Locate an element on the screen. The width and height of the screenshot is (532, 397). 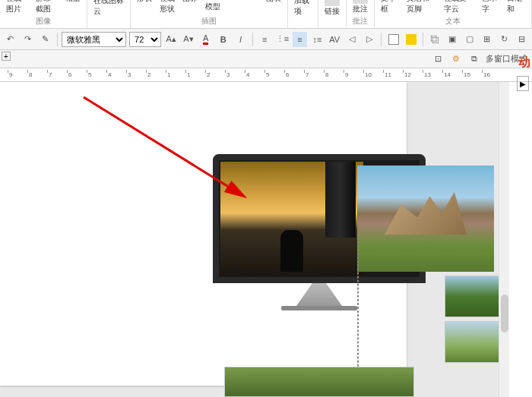
shape-outline-button is located at coordinates (410, 39).